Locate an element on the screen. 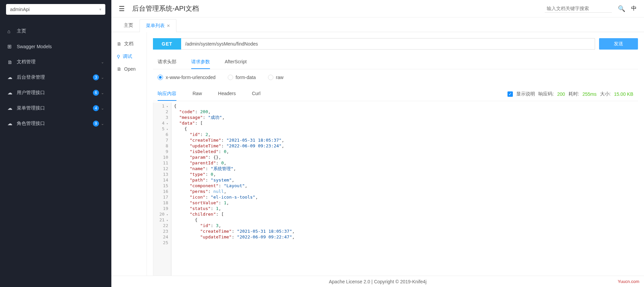 This screenshot has height=287, width=644. line-gutter: 1234567891011121314151617181920212223242… is located at coordinates (162, 189).